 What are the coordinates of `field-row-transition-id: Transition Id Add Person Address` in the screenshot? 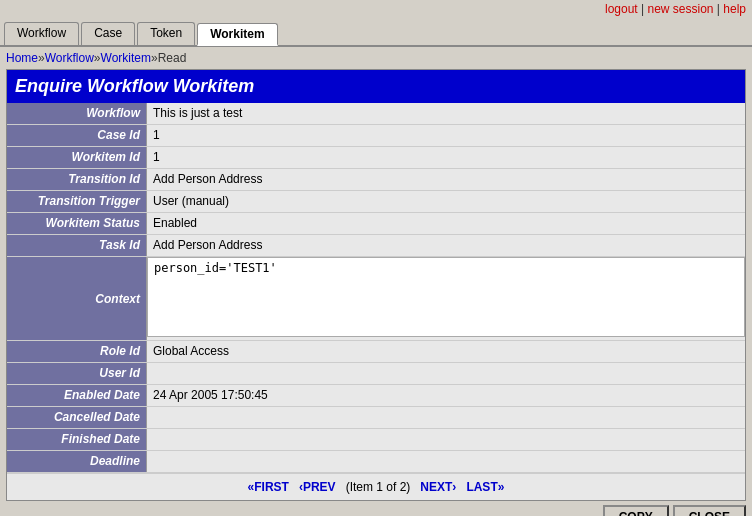 It's located at (376, 180).